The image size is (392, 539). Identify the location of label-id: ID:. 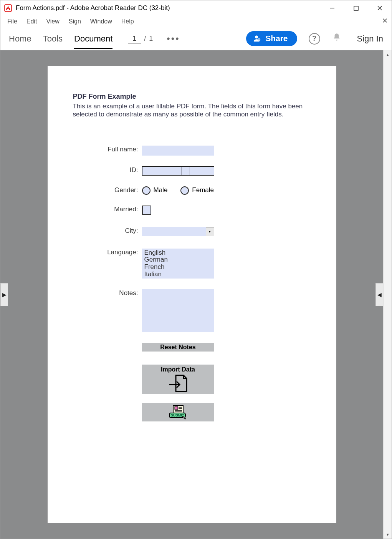
(108, 170).